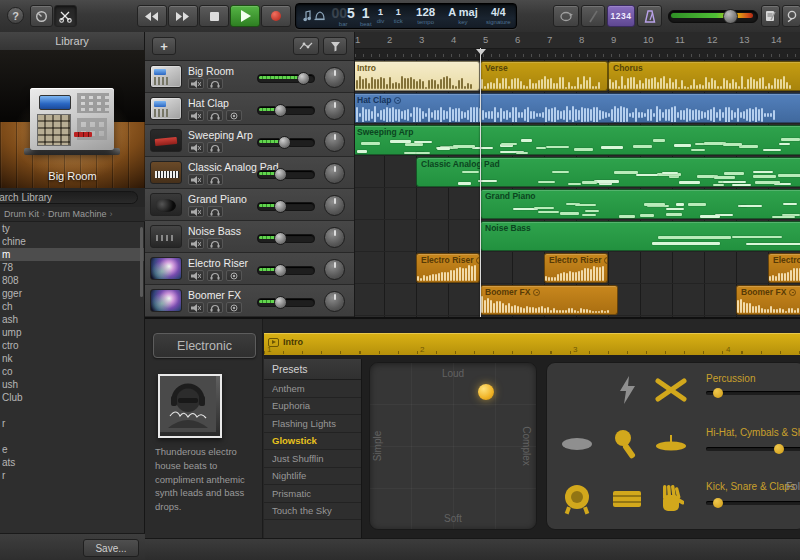 Image resolution: width=800 pixels, height=560 pixels. Describe the element at coordinates (250, 141) in the screenshot. I see `track-header: Sweeping Arp` at that location.